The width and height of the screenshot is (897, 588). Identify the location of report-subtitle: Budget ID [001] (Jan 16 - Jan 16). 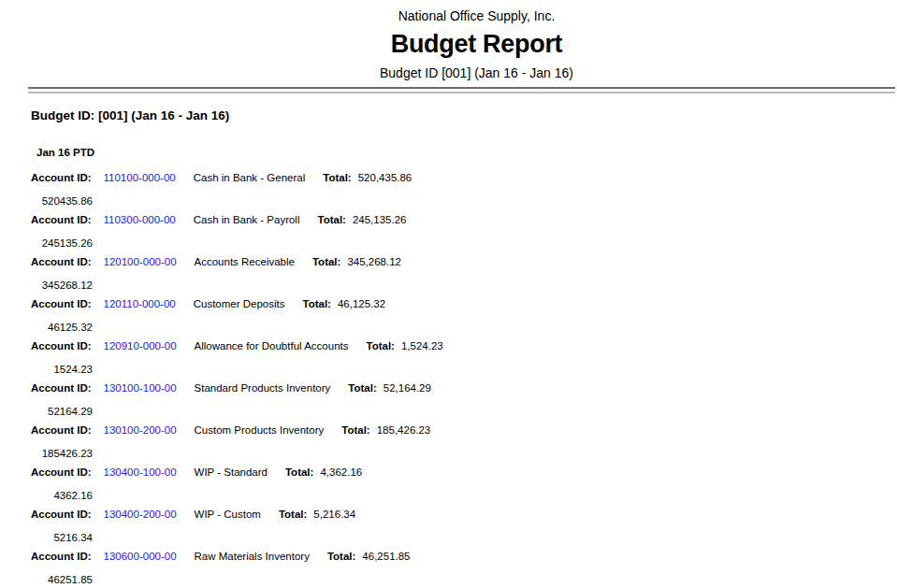
(477, 73).